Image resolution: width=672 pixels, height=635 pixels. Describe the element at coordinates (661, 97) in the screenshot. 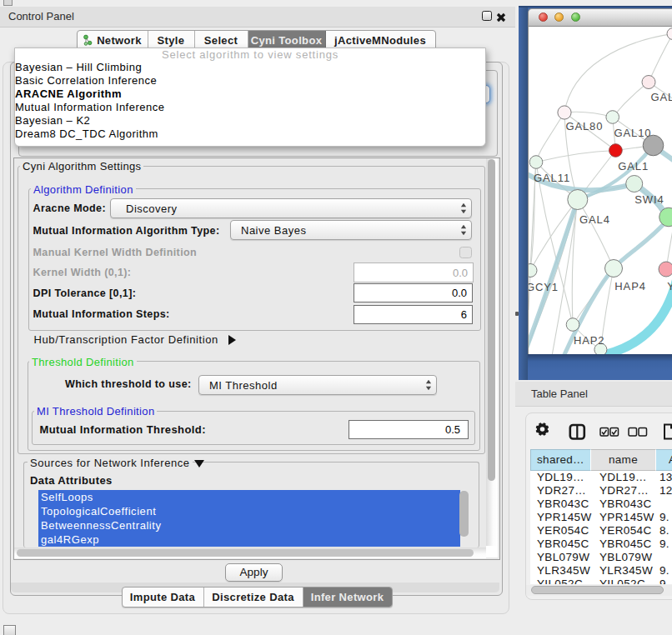

I see `svg-text: GAL8` at that location.